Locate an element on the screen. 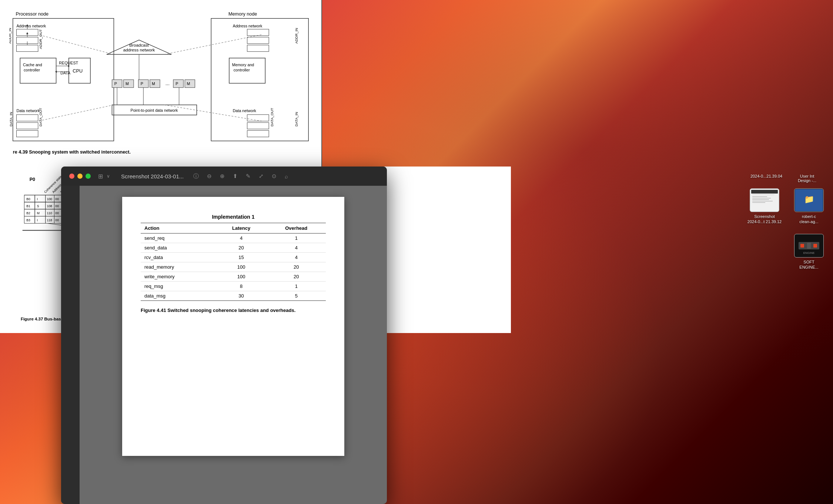 The width and height of the screenshot is (833, 504). action-cell: req_msg is located at coordinates (178, 286).